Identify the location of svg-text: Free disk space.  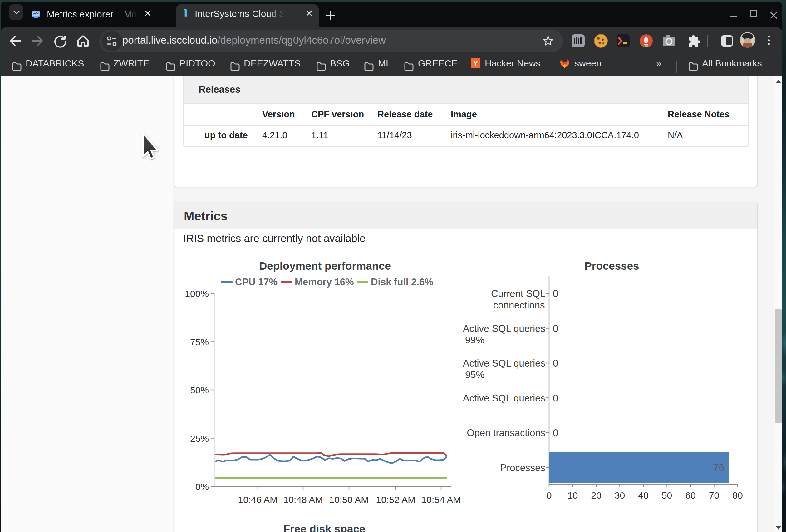
(325, 527).